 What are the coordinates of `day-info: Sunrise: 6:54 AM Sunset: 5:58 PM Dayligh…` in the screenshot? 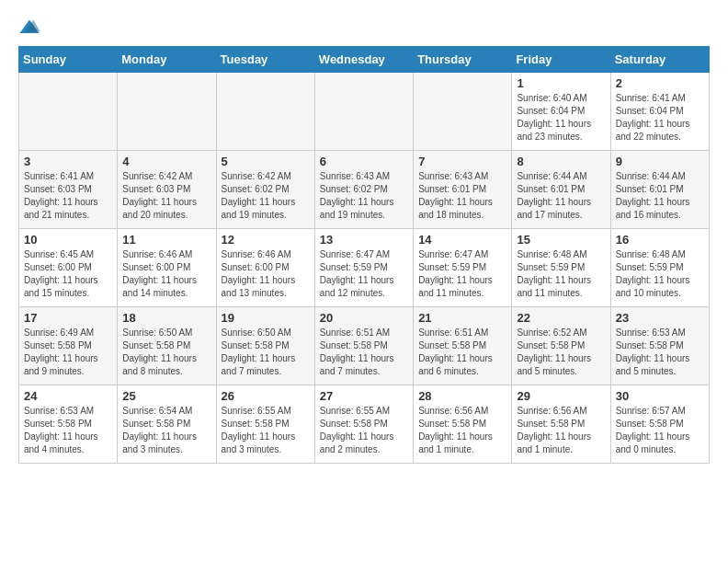 It's located at (166, 431).